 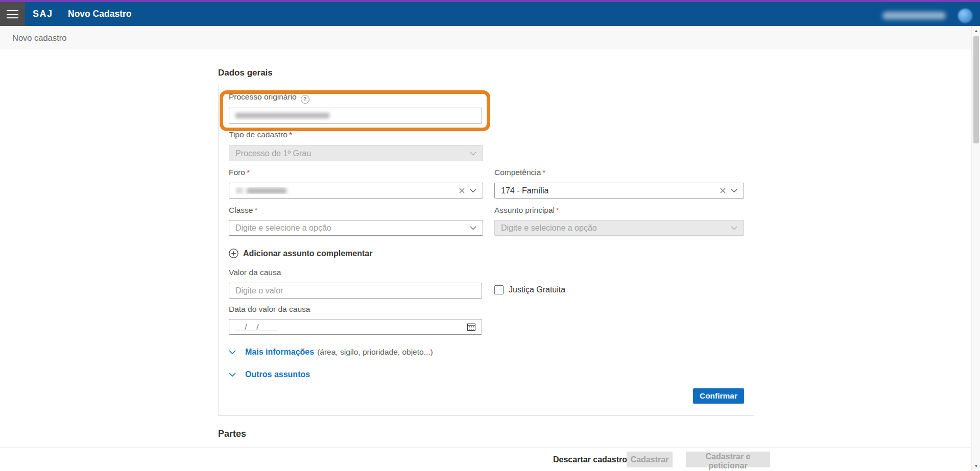 I want to click on competencia-select: 174 - Família, so click(x=619, y=191).